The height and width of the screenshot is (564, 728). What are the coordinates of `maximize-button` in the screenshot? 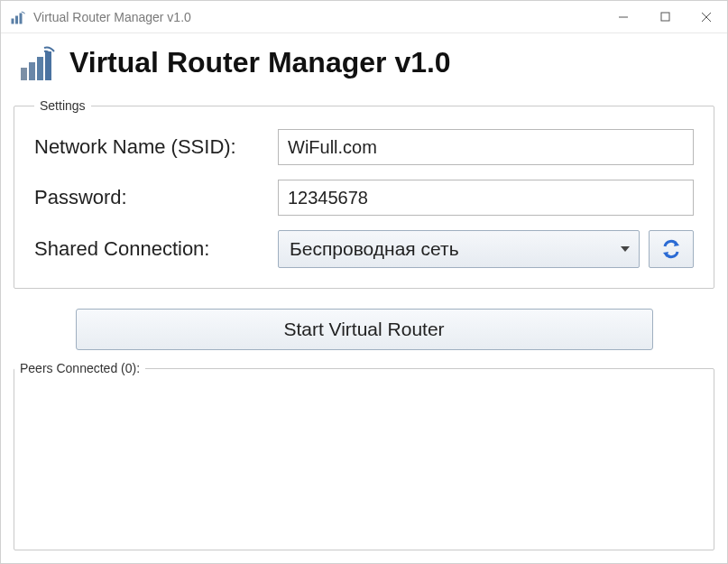 It's located at (665, 16).